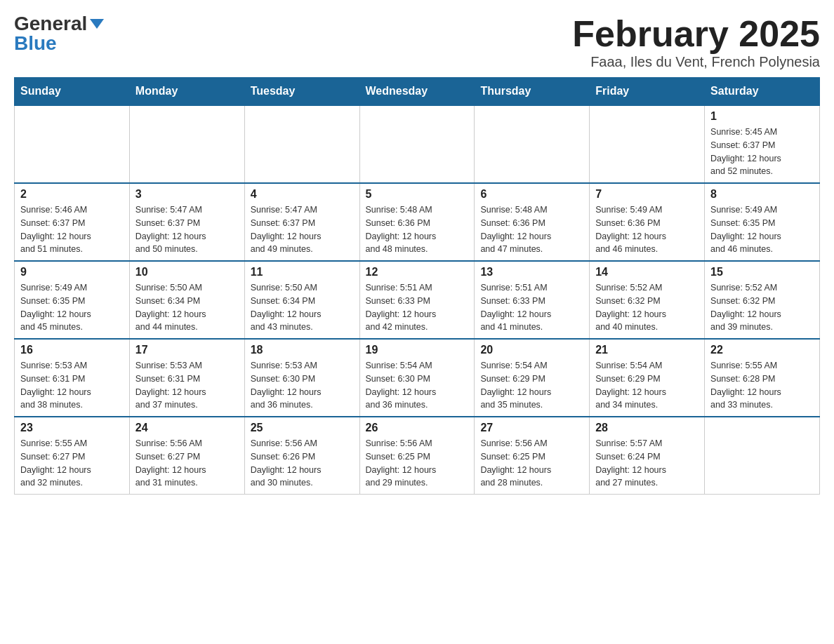 The width and height of the screenshot is (834, 644). What do you see at coordinates (72, 272) in the screenshot?
I see `day-number: 9` at bounding box center [72, 272].